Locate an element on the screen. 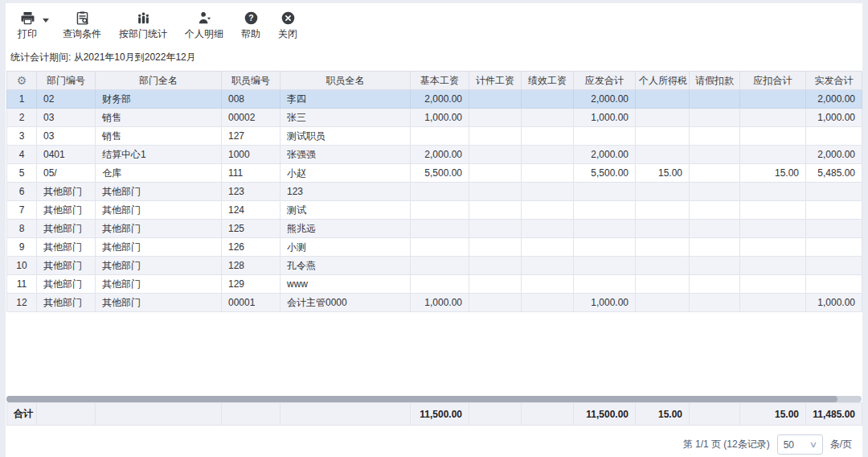 The height and width of the screenshot is (457, 868). query-conditions-button: 查询条件 is located at coordinates (82, 25).